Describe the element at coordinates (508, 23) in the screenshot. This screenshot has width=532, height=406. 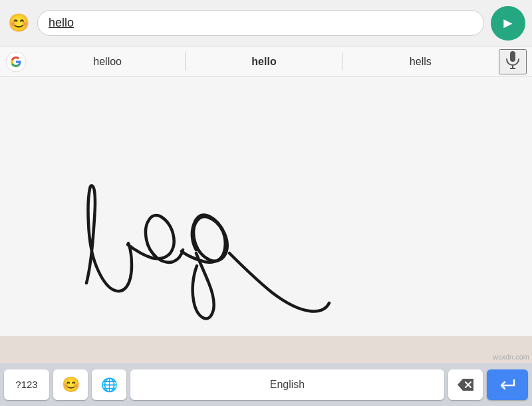
I see `send-icon: ►` at that location.